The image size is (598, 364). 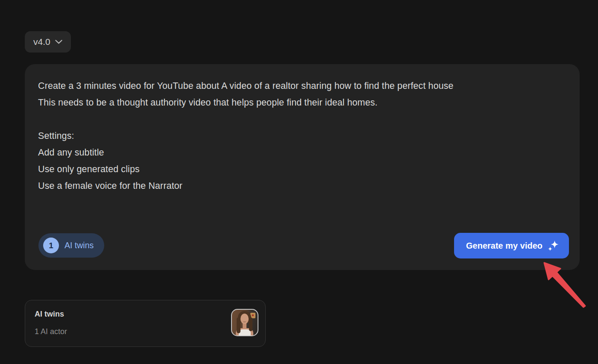 I want to click on prompt-line: This needs to be a thought authority vid…, so click(x=296, y=103).